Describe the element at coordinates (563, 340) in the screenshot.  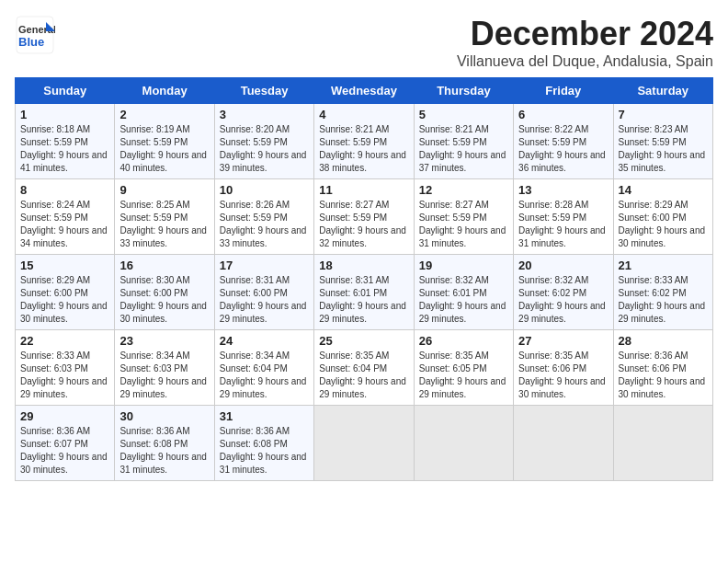
I see `day-number: 27` at that location.